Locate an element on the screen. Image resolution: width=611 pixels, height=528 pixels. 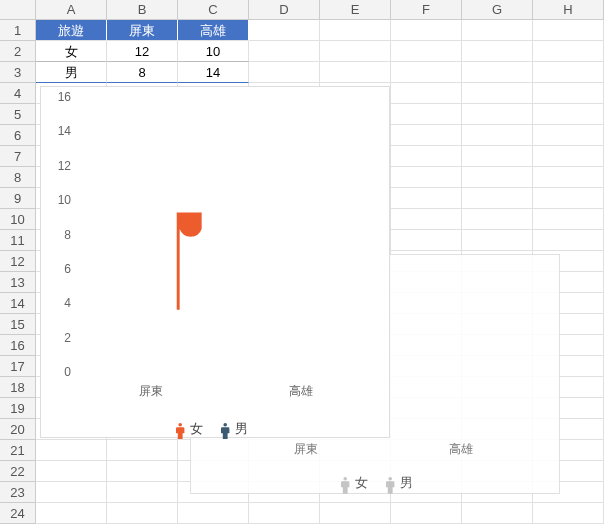
row-header-12: 12 is located at coordinates (18, 262).